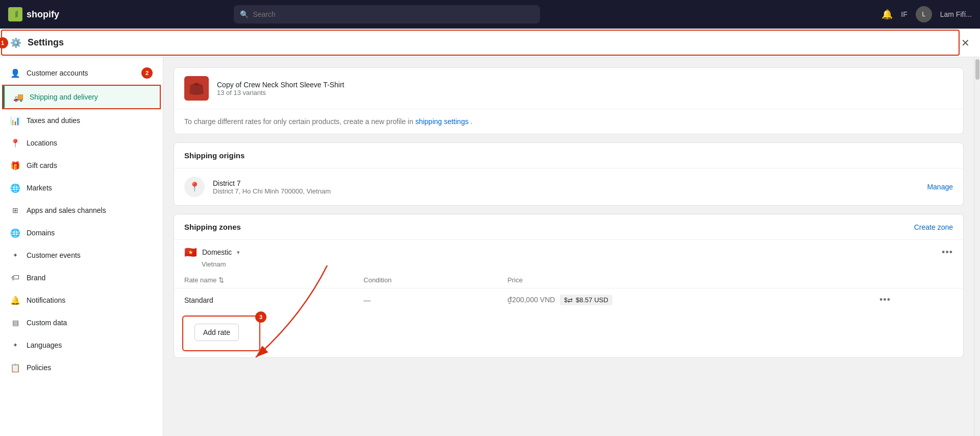 This screenshot has width=980, height=436. Describe the element at coordinates (272, 183) in the screenshot. I see `origin-name: District 7` at that location.